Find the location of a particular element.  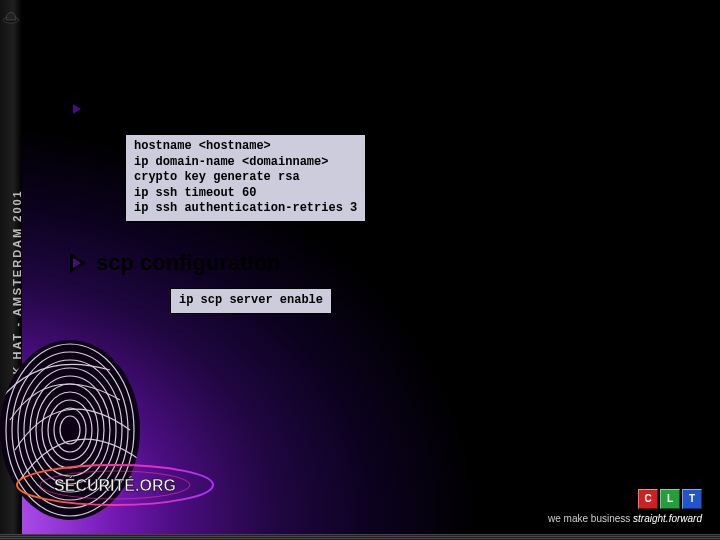

bullet-scp: scp configuration is located at coordinates (176, 263).